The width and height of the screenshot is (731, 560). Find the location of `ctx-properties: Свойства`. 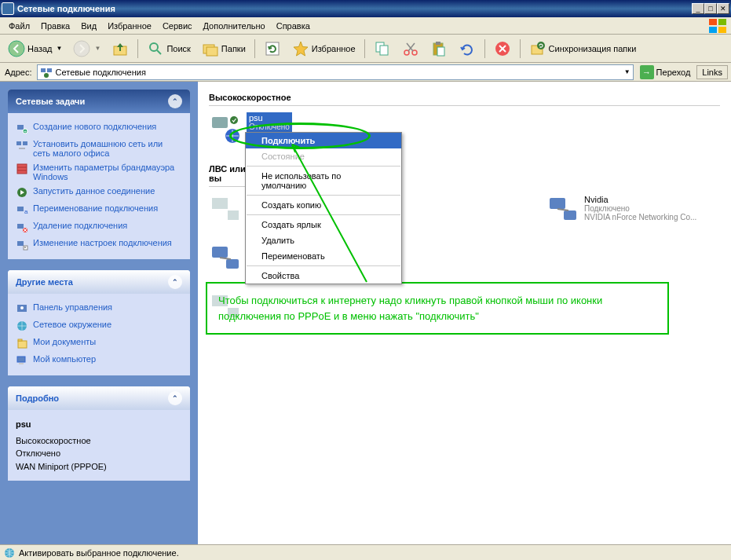

ctx-properties: Свойства is located at coordinates (323, 276).